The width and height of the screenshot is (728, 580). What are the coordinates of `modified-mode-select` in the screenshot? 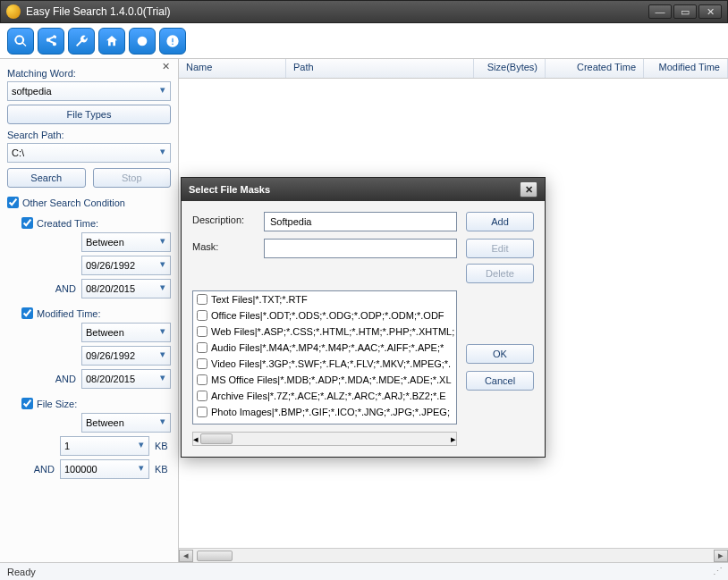 It's located at (126, 332).